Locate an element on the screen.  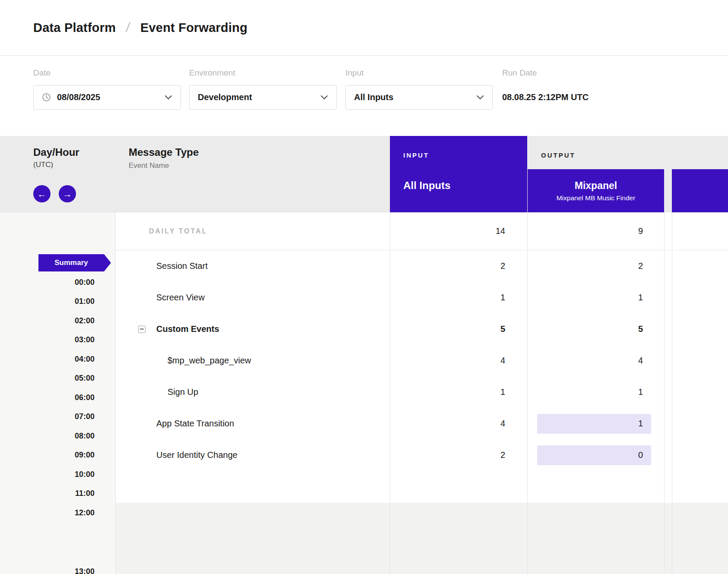
hour-list: Summary 00:00 01:00 02:00 03:00 04:00 05… is located at coordinates (58, 413).